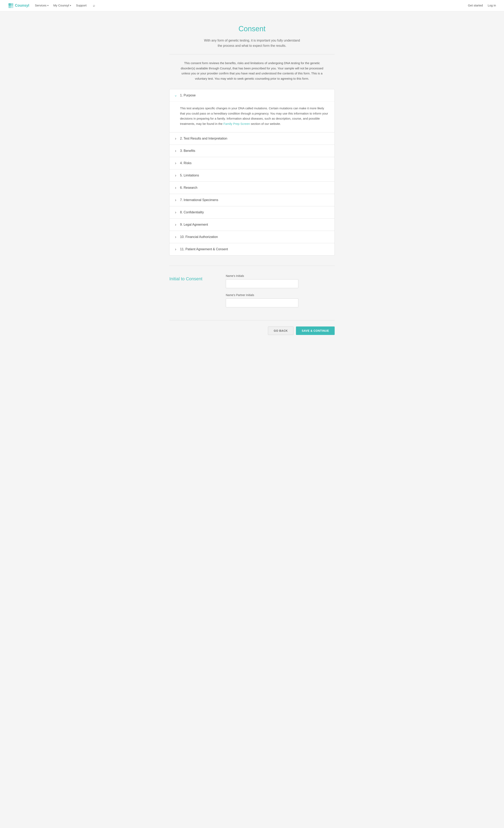  Describe the element at coordinates (252, 43) in the screenshot. I see `page-subtitle: With any form of genetic testing, it is …` at that location.